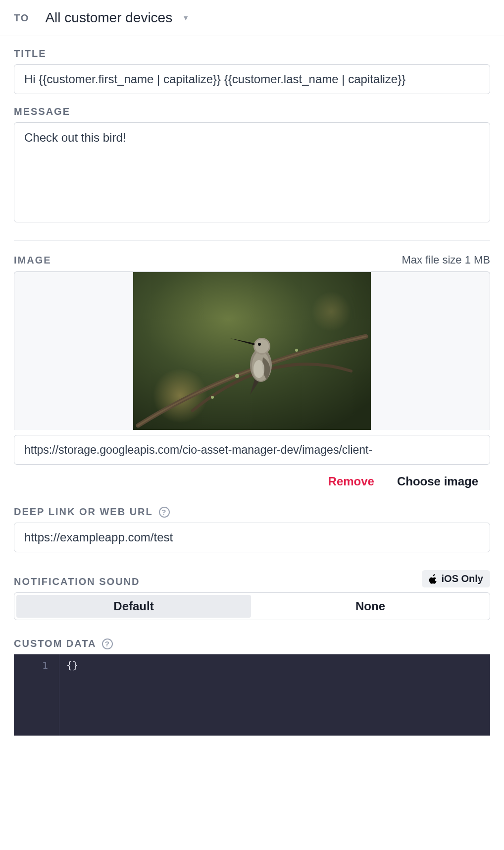 This screenshot has width=504, height=850. What do you see at coordinates (352, 481) in the screenshot?
I see `remove-image-button: Remove` at bounding box center [352, 481].